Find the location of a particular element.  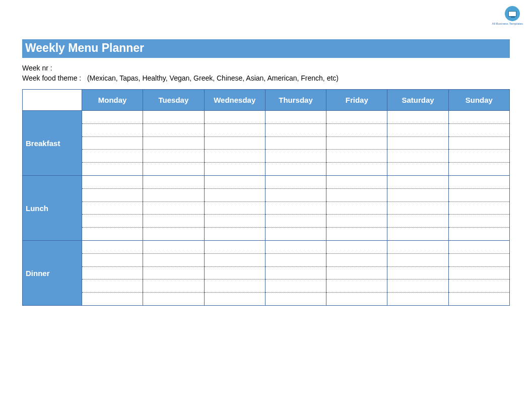

slot-breakfast-monday is located at coordinates (113, 143).